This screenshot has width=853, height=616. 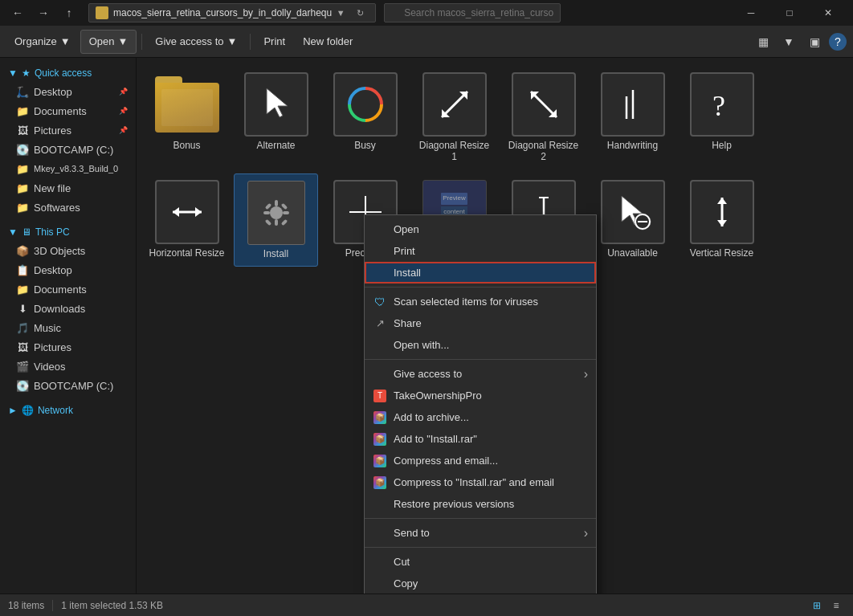 What do you see at coordinates (67, 149) in the screenshot?
I see `sidebar-item-bootcamp: 💽 BOOTCAMP (C:)` at bounding box center [67, 149].